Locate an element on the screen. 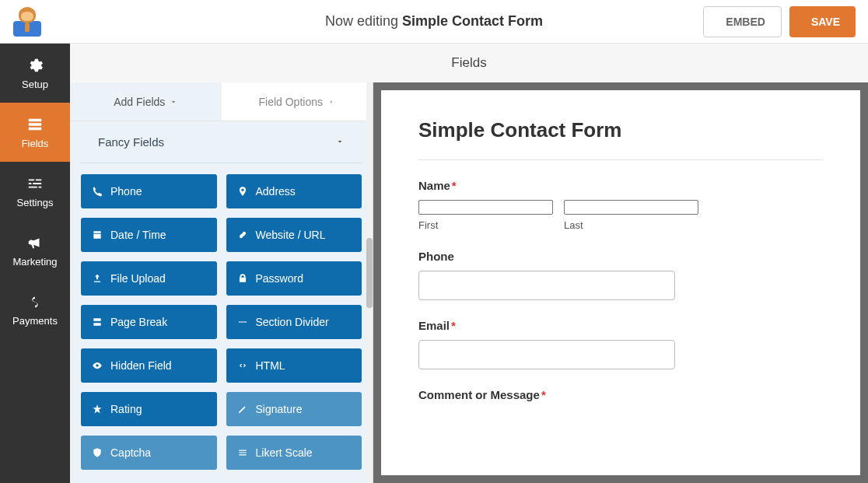 The image size is (868, 483). pencil-icon is located at coordinates (243, 409).